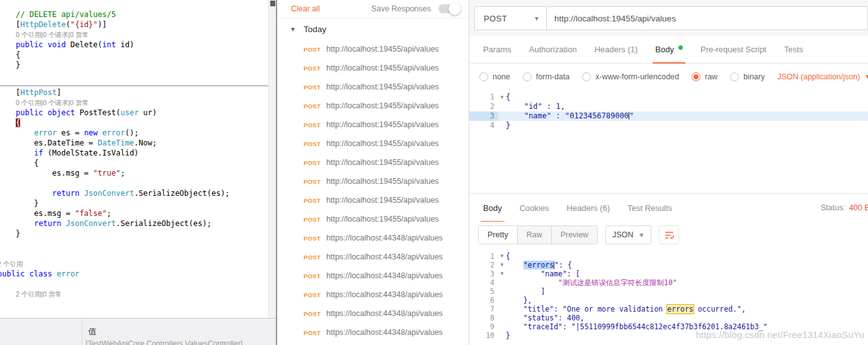 The image size is (868, 345). What do you see at coordinates (669, 309) in the screenshot?
I see `editor-line: 7 "title": "One or more validation error…` at bounding box center [669, 309].